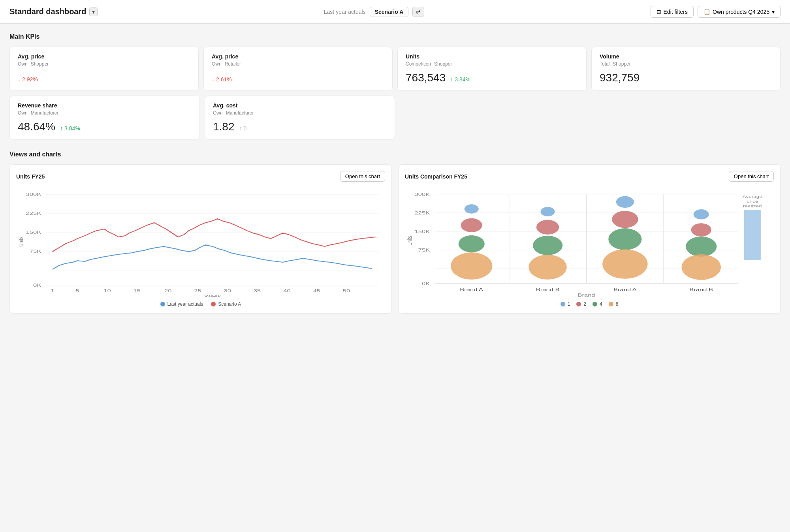  What do you see at coordinates (773, 12) in the screenshot?
I see `products-chevron-icon: ▾` at bounding box center [773, 12].